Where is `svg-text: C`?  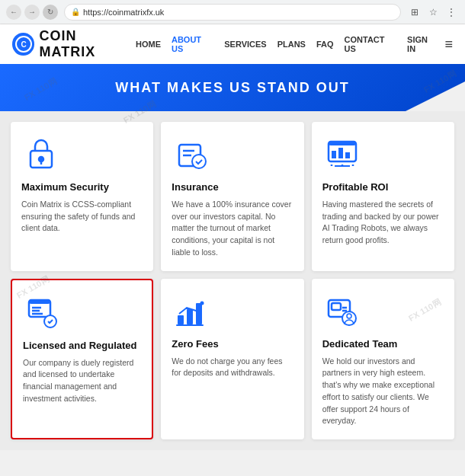 svg-text: C is located at coordinates (23, 44).